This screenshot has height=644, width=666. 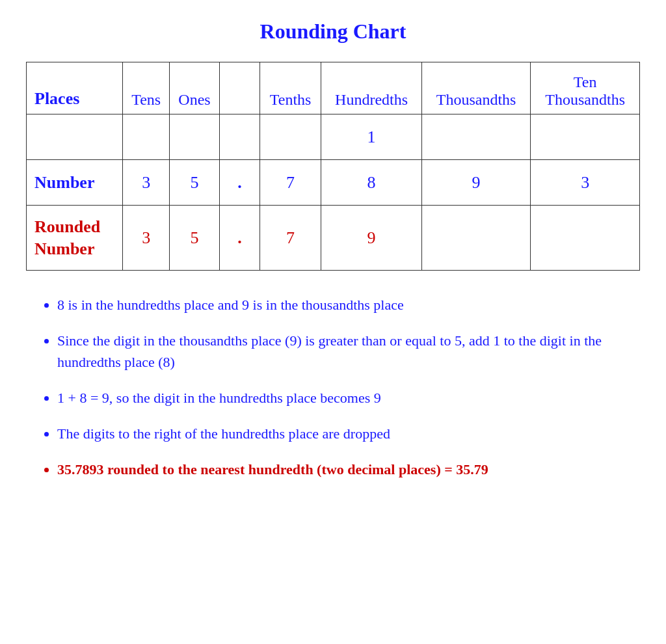 What do you see at coordinates (333, 31) in the screenshot?
I see `page-title: Rounding Chart` at bounding box center [333, 31].